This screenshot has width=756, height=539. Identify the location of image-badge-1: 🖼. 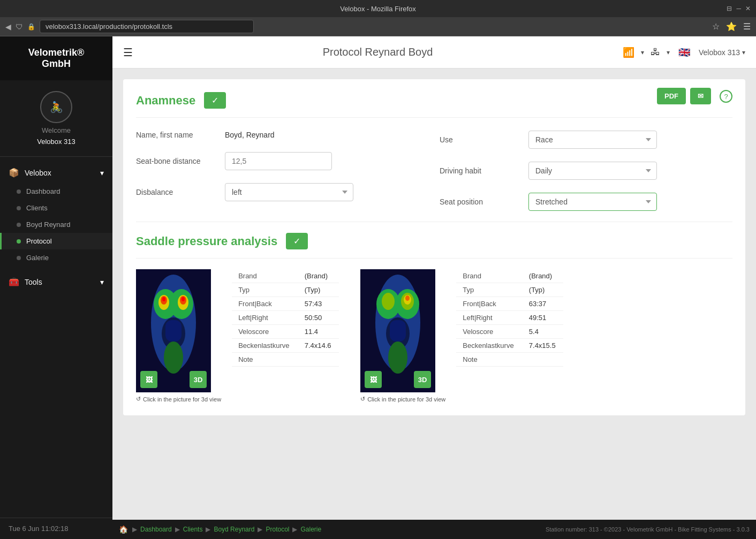
(149, 379).